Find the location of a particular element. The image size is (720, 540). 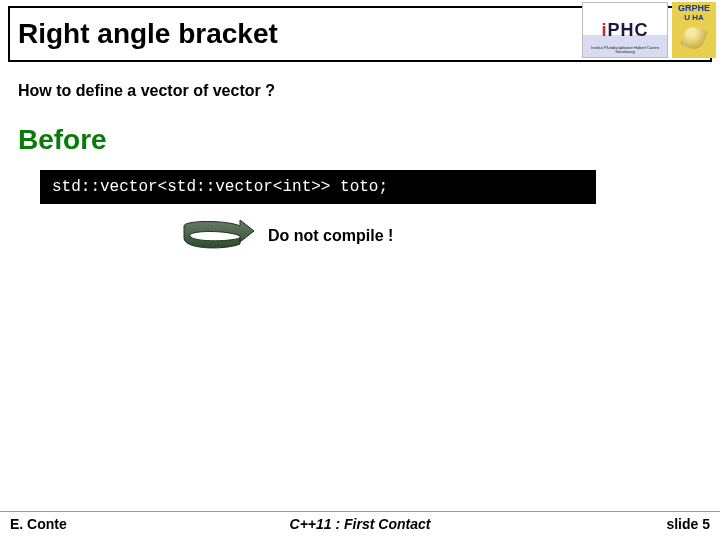

iphc-logo-subtext: Institut Pluridisciplinaire Hubert Curie… is located at coordinates (625, 50).